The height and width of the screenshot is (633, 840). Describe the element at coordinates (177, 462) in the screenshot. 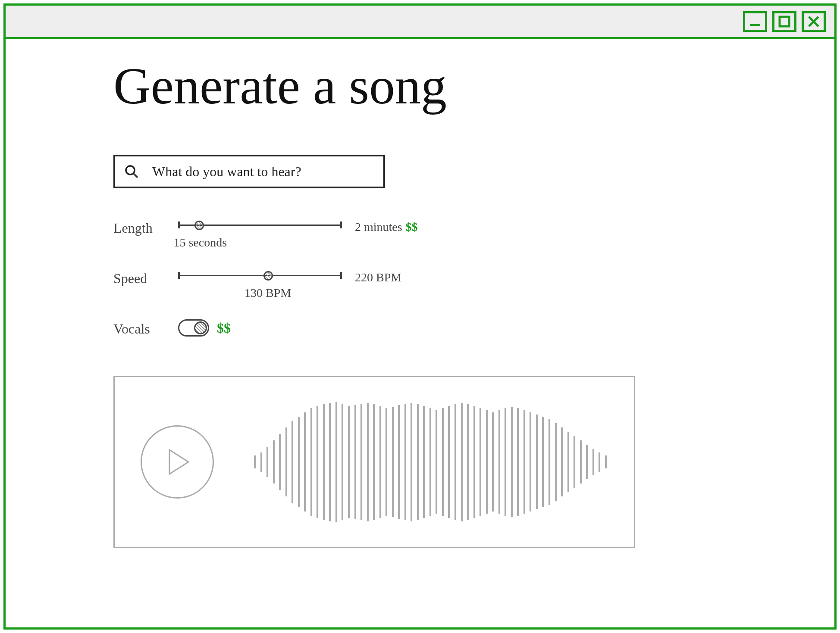

I see `play-icon` at that location.